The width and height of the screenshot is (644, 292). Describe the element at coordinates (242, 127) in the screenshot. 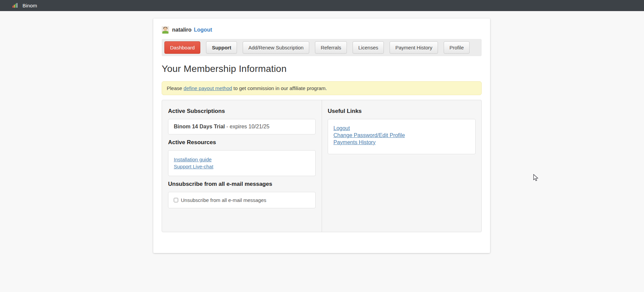

I see `subscription-item: Binom 14 Days Trial - expires 10/21/25` at that location.